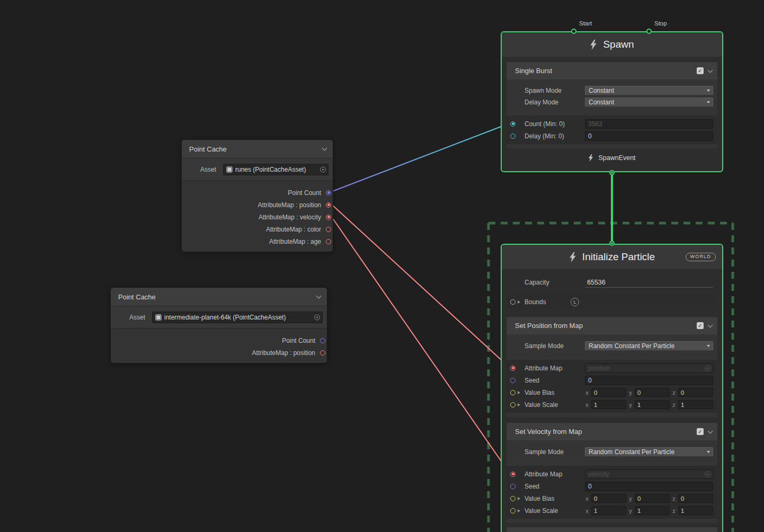  I want to click on set-velocity-from-map-block: Set Velocity from Map Sample Mode Random…, so click(612, 473).